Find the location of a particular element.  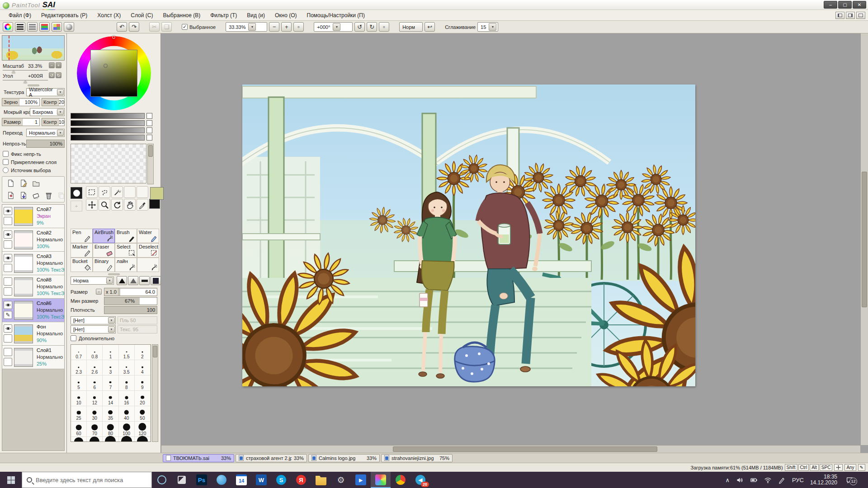

checkbox-icon is located at coordinates (73, 338).